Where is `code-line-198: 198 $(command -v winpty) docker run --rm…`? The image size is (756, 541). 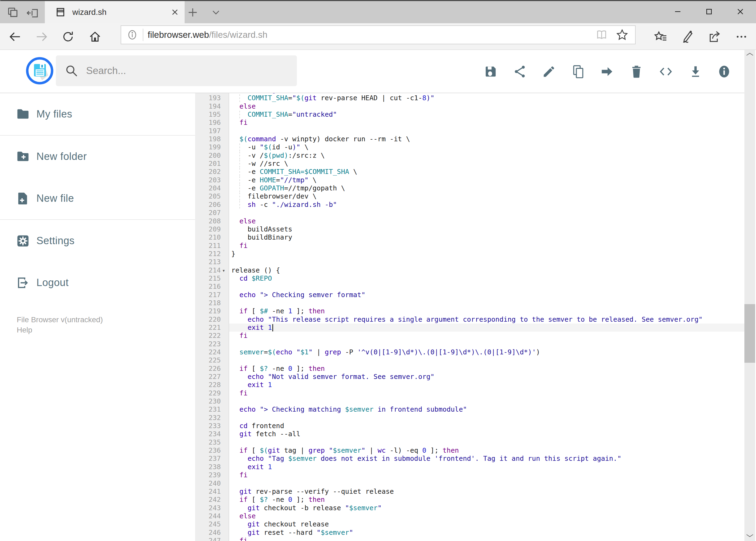 code-line-198: 198 $(command -v winpty) docker run --rm… is located at coordinates (470, 139).